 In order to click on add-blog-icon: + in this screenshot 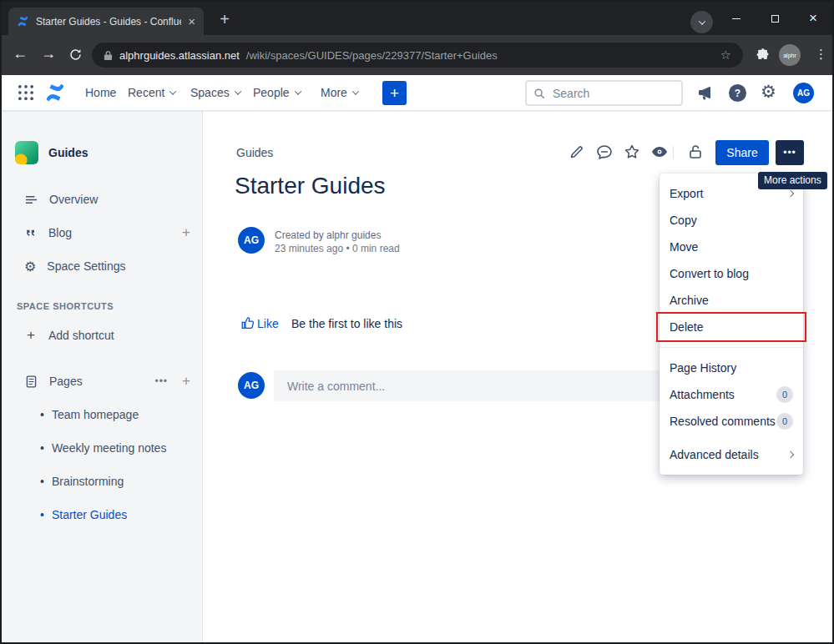, I will do `click(186, 233)`.